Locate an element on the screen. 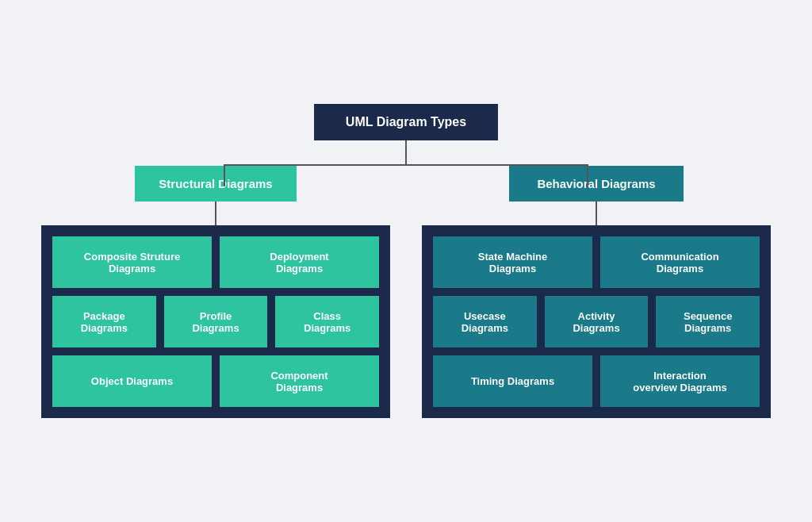 The height and width of the screenshot is (522, 812). communication-diagrams: CommunicationDiagrams is located at coordinates (680, 262).